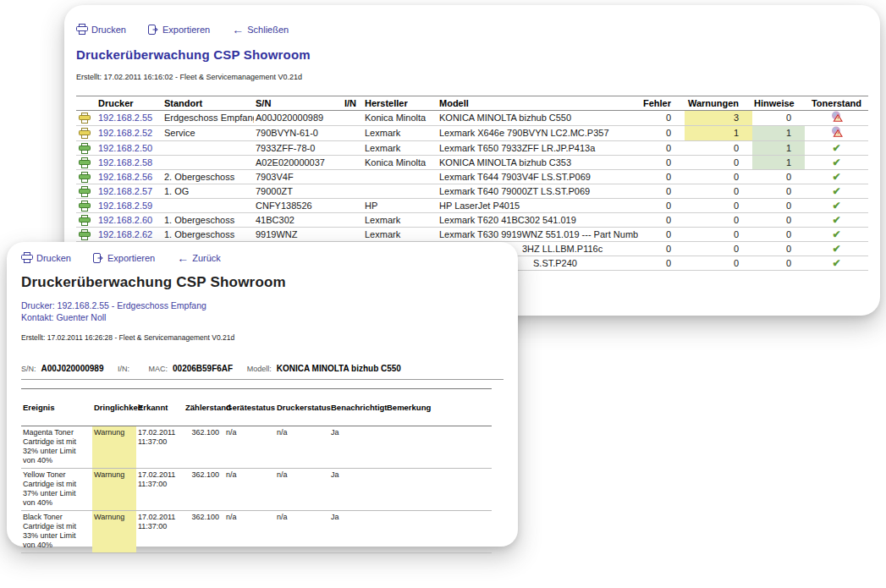  What do you see at coordinates (261, 30) in the screenshot?
I see `close-button: ← Schließen` at bounding box center [261, 30].